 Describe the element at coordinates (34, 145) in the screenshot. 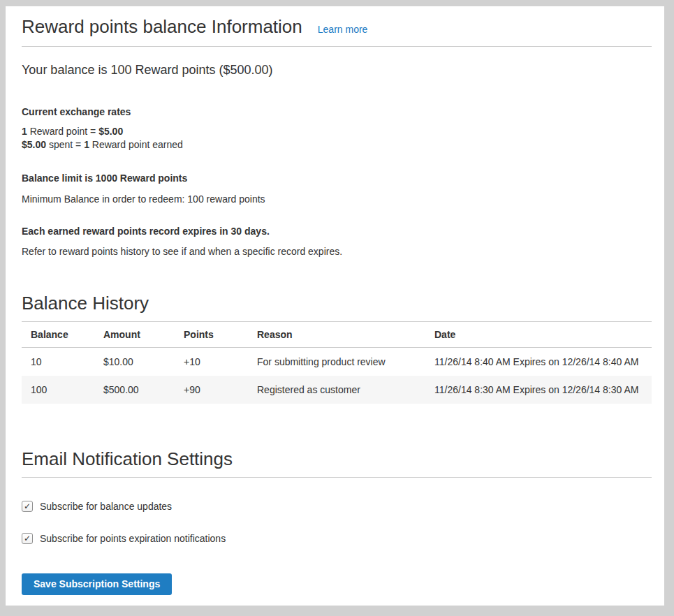

I see `spend-value-bold: $5.00` at that location.